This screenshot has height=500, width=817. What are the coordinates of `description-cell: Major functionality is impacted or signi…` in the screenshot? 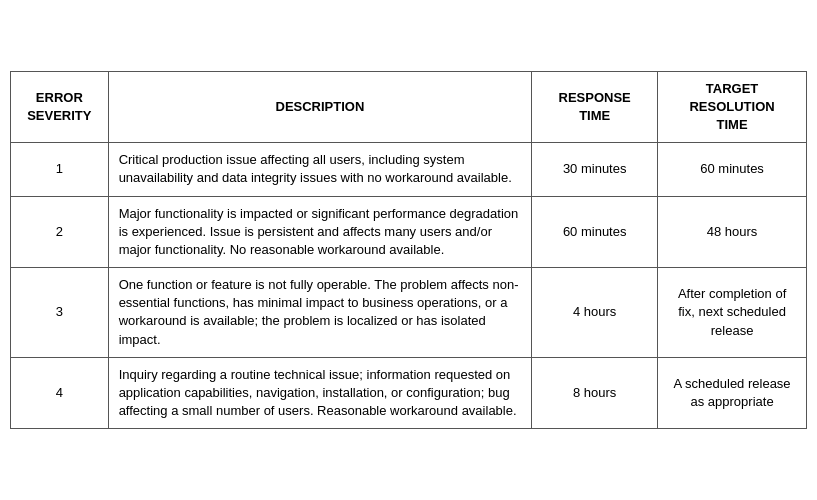 It's located at (320, 232).